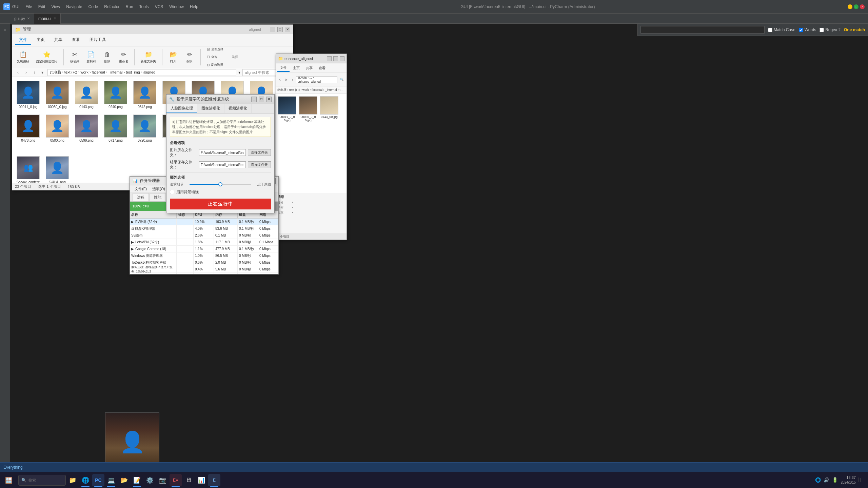 This screenshot has width=868, height=488. Describe the element at coordinates (42, 7) in the screenshot. I see `menu-edit: Edit` at that location.